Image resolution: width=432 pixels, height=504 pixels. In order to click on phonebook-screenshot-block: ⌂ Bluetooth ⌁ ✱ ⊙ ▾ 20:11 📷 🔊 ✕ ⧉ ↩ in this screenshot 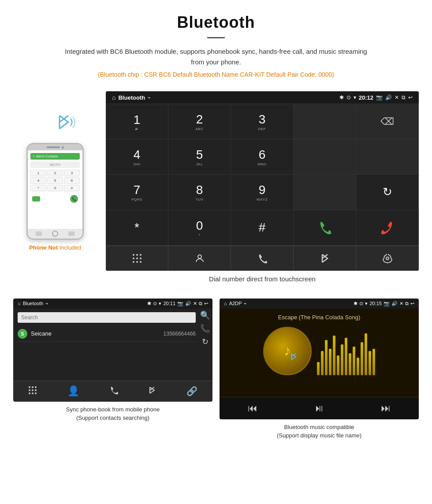, I will do `click(113, 370)`.